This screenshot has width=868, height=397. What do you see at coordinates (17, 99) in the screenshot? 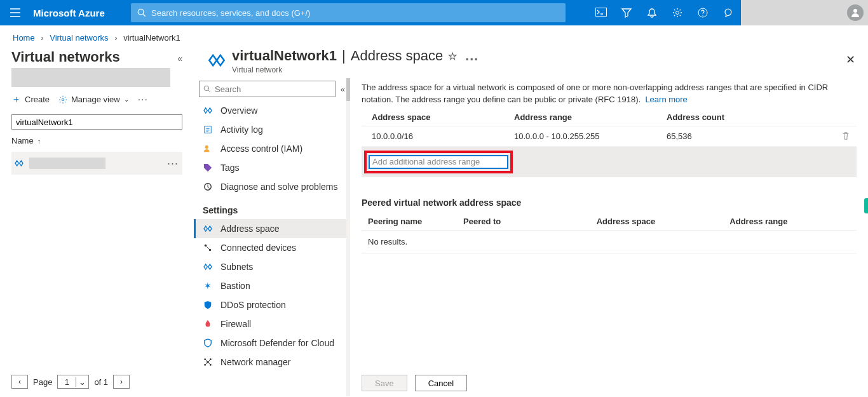
I see `plus-icon: ＋` at bounding box center [17, 99].